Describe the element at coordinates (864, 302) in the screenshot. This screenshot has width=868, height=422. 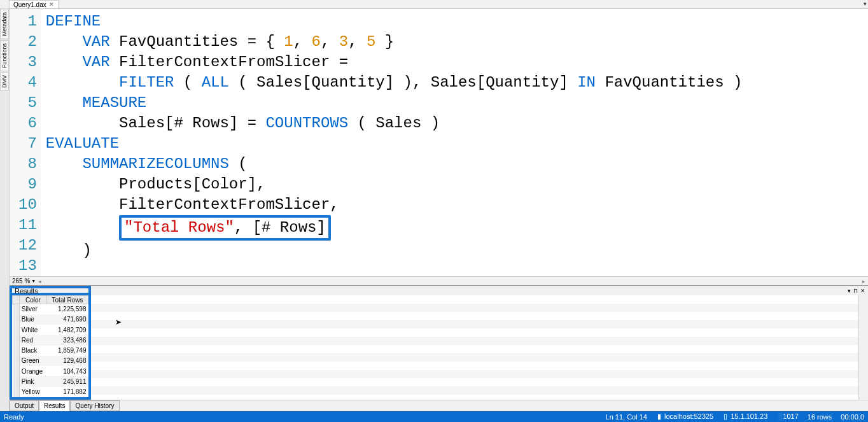
I see `scrollbar-thumb` at that location.